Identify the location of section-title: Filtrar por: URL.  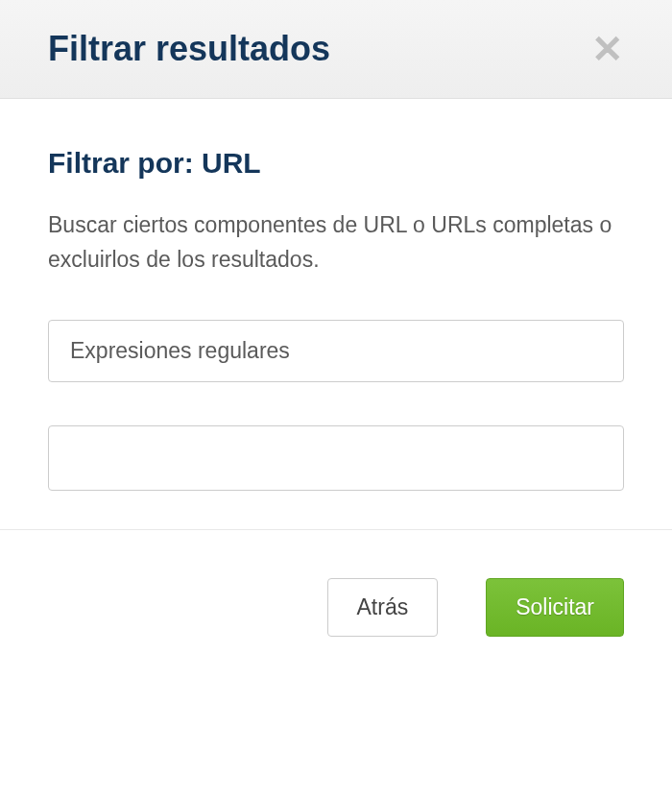
(336, 163).